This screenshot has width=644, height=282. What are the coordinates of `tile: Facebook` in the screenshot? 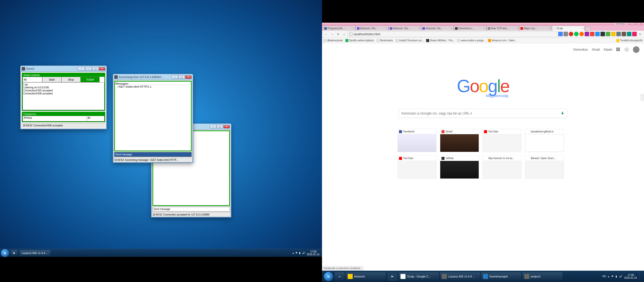 It's located at (417, 140).